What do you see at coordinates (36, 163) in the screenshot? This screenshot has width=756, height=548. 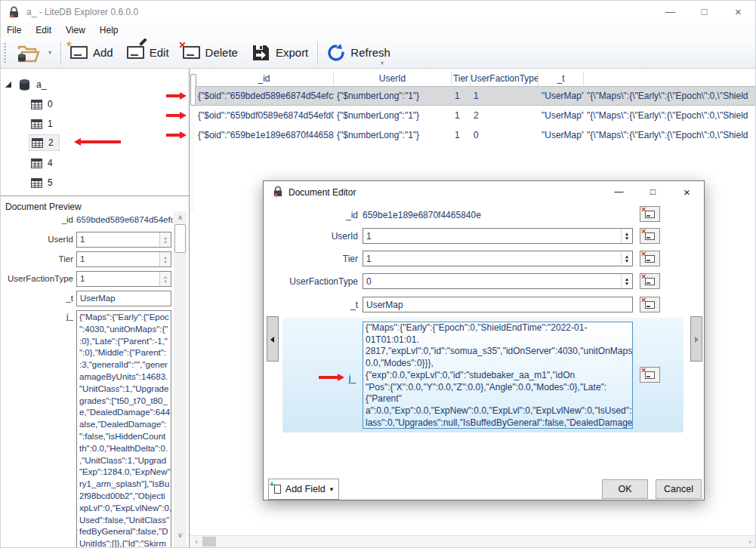 I see `table-icon` at bounding box center [36, 163].